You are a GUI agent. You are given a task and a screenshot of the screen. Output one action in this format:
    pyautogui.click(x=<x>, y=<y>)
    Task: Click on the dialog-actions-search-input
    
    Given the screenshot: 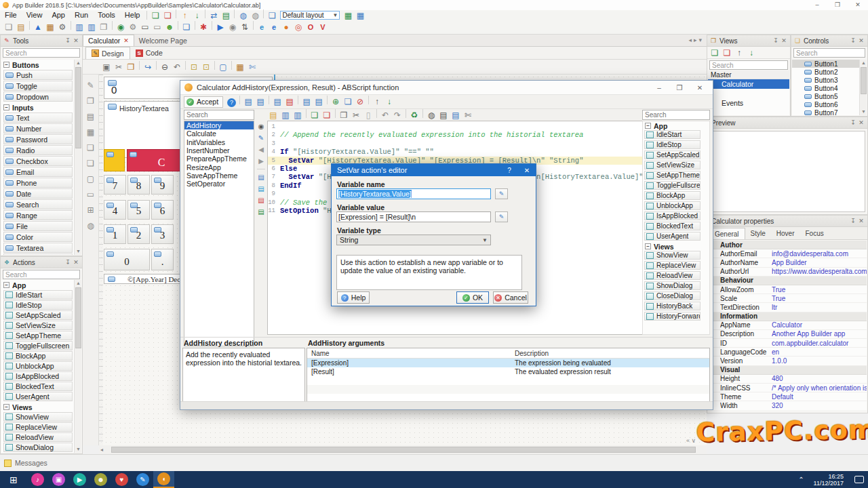 What is the action you would take?
    pyautogui.click(x=676, y=115)
    